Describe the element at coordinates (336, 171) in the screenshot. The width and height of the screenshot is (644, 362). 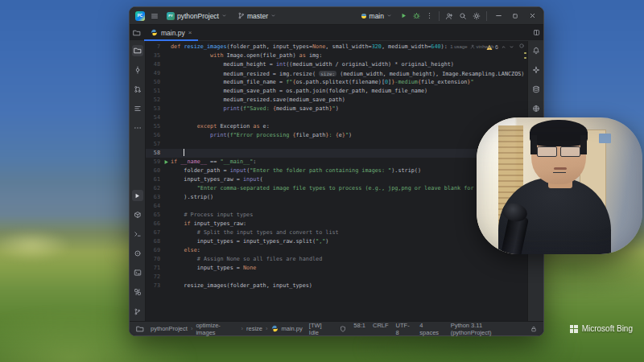
I see `code-line: 60 folder_path = input("Enter the folder…` at that location.